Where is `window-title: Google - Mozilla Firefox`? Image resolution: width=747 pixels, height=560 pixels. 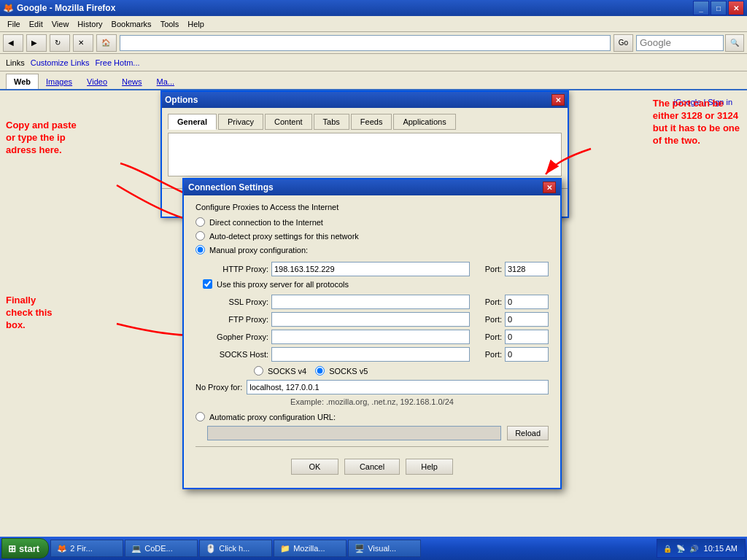 window-title: Google - Mozilla Firefox is located at coordinates (66, 8).